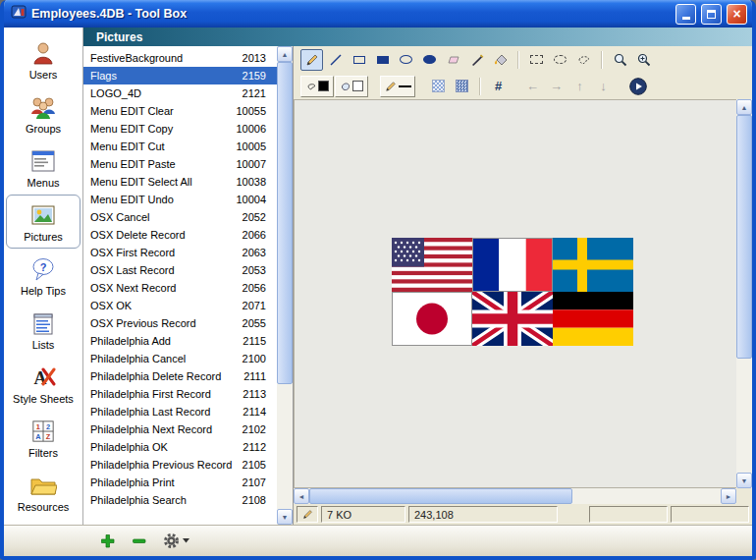 The height and width of the screenshot is (560, 756). Describe the element at coordinates (644, 60) in the screenshot. I see `zoom-in-tool` at that location.